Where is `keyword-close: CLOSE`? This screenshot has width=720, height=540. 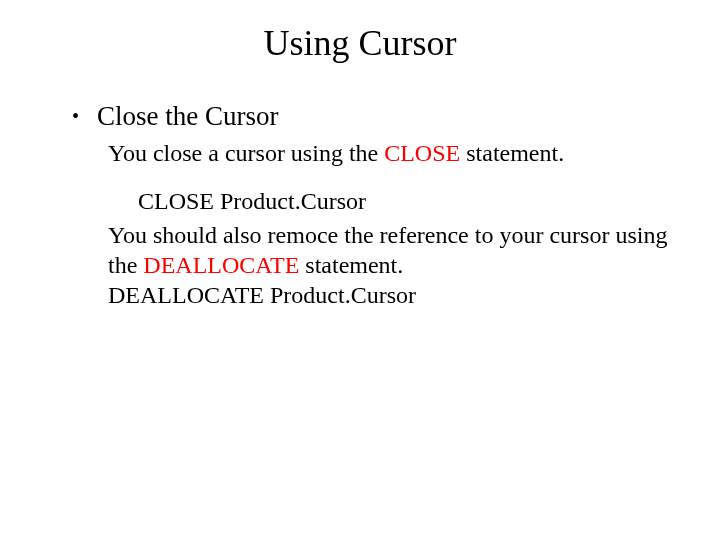 keyword-close: CLOSE is located at coordinates (422, 153).